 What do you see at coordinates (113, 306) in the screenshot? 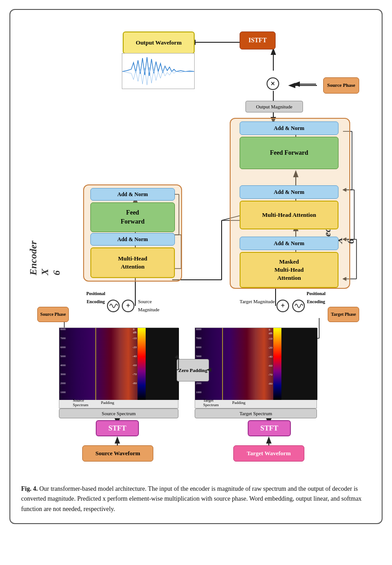
I see `sine-circle-left` at bounding box center [113, 306].